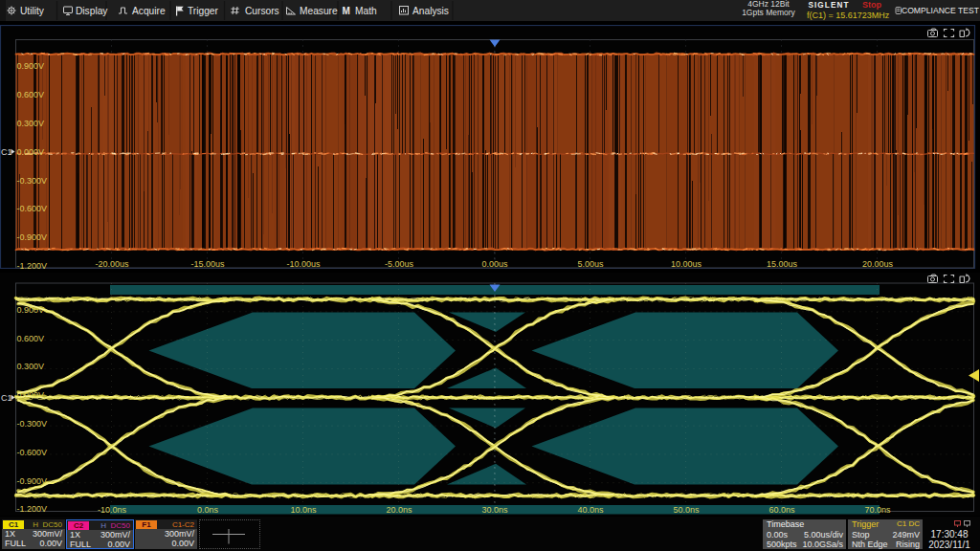 The width and height of the screenshot is (980, 551). What do you see at coordinates (590, 264) in the screenshot?
I see `svg-text: 5.00us` at bounding box center [590, 264].